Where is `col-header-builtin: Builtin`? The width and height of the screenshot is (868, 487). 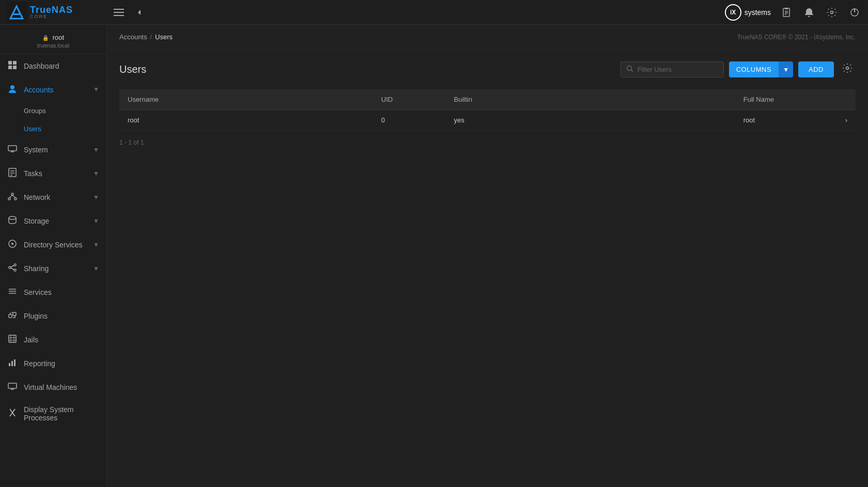 col-header-builtin: Builtin is located at coordinates (591, 100).